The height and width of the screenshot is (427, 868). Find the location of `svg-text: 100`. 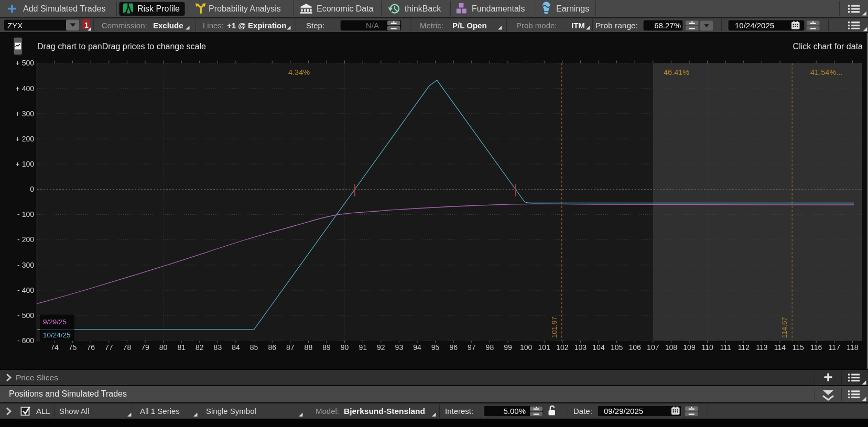

svg-text: 100 is located at coordinates (526, 347).